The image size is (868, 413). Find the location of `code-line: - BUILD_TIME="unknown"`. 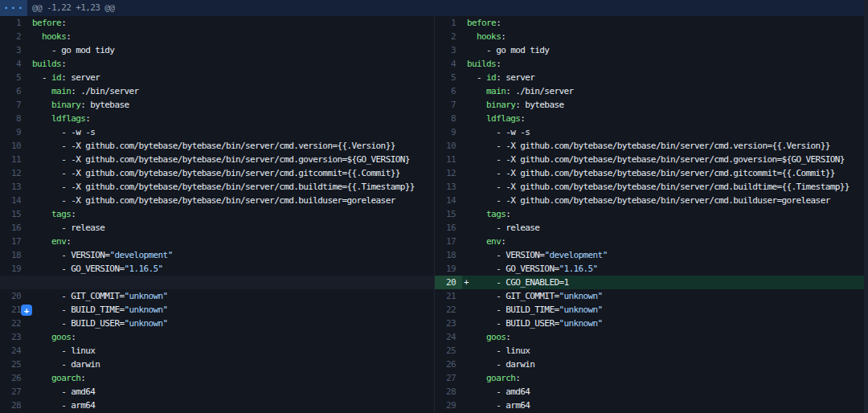

code-line: - BUILD_TIME="unknown" is located at coordinates (665, 310).